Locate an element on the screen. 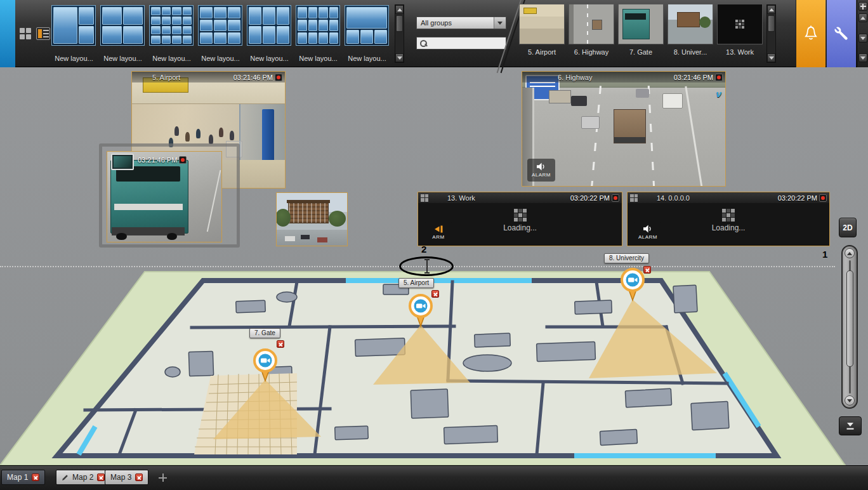 The height and width of the screenshot is (490, 868). camera-thumbnail-airport: 5. Airport is located at coordinates (542, 34).